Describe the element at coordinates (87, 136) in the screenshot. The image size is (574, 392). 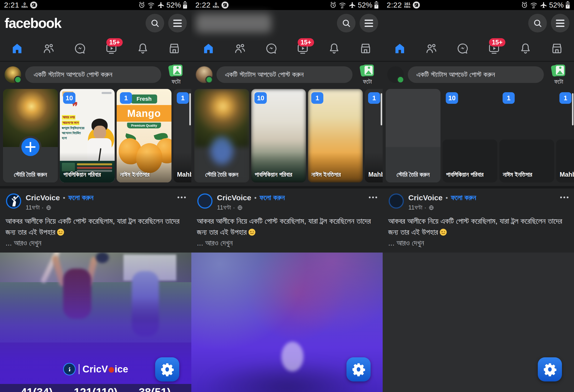
I see `story-card: ❞ আমার ওপর আক্রমণের ফলে জগন্নাথ বিশ্ববিদ…` at that location.